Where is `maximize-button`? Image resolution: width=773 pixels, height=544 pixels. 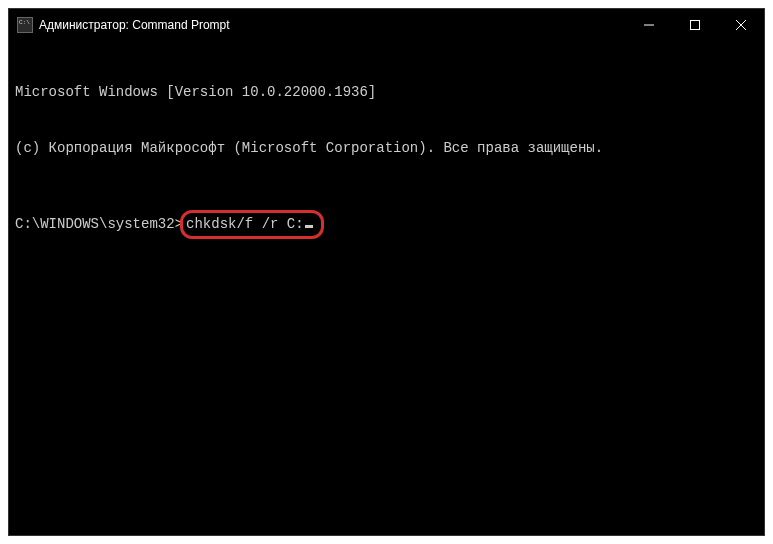
maximize-button is located at coordinates (695, 25).